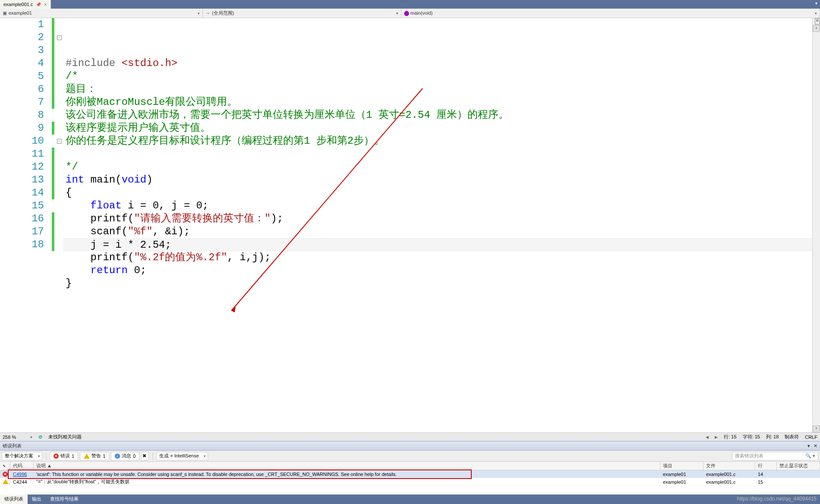 The height and width of the screenshot is (504, 820). What do you see at coordinates (438, 102) in the screenshot?
I see `code-line: 你刚被MacroMuscle有限公司聘用。` at bounding box center [438, 102].